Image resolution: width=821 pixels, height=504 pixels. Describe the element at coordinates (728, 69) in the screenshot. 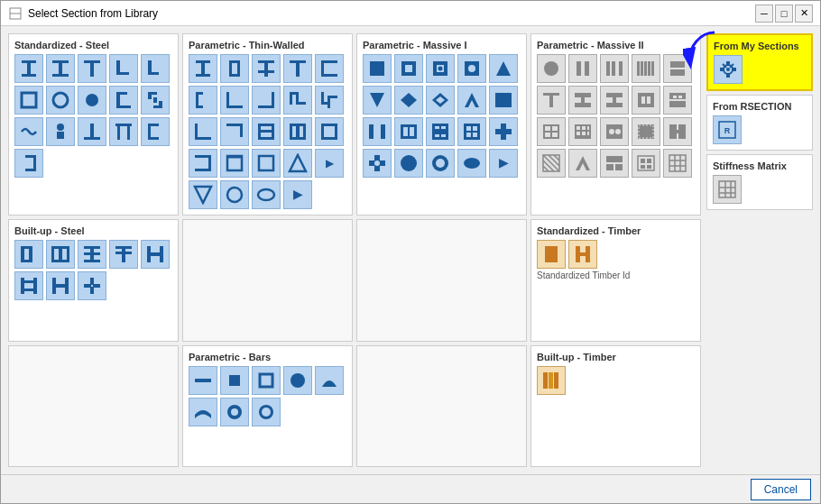

I see `section-icon-my-section` at that location.